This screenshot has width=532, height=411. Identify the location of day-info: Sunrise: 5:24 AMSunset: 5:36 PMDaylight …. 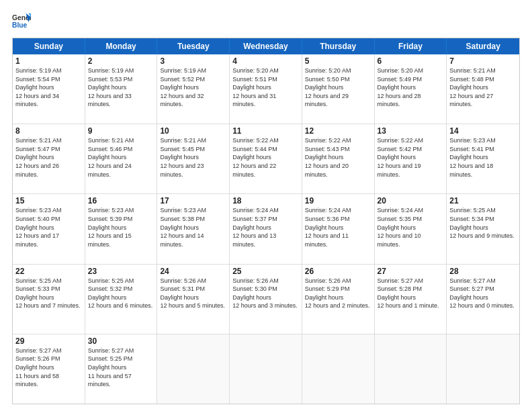
(339, 227).